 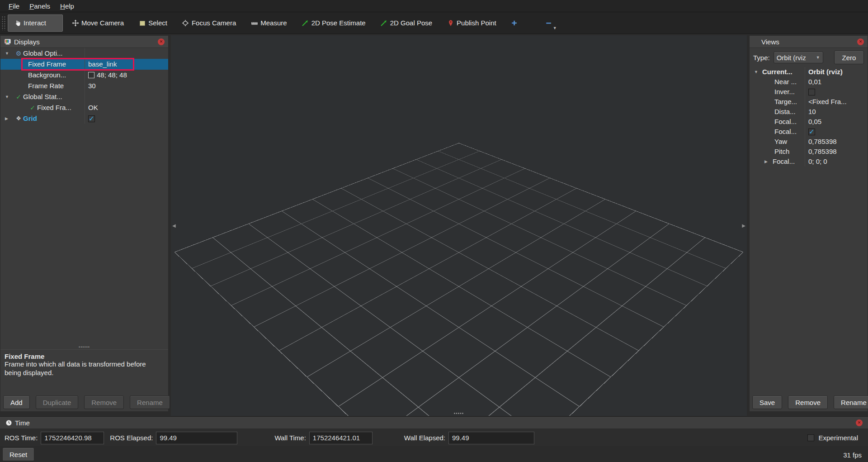 I want to click on property-value: 0; 0; 0, so click(x=836, y=162).